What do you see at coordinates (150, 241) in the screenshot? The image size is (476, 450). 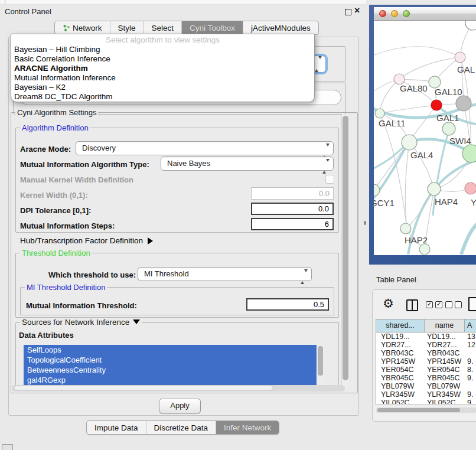 I see `expand-arrow-icon` at bounding box center [150, 241].